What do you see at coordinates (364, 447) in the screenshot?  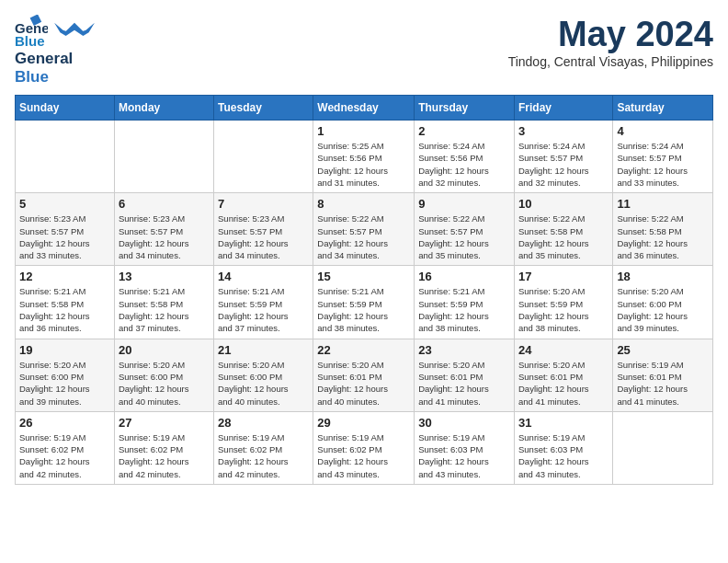 I see `calendar-week-row: 26Sunrise: 5:19 AM Sunset: 6:02 PM Dayli…` at bounding box center [364, 447].